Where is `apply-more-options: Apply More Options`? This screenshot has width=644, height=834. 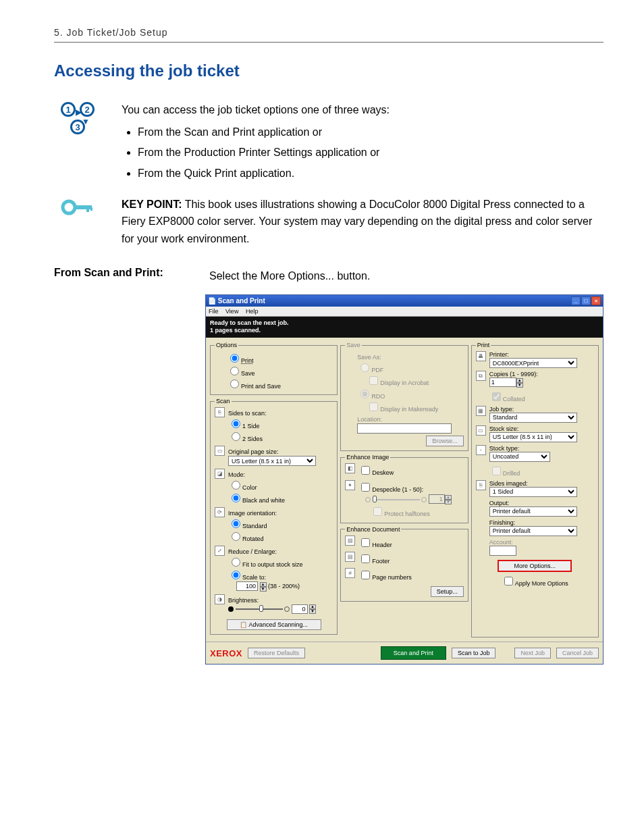 apply-more-options: Apply More Options is located at coordinates (535, 581).